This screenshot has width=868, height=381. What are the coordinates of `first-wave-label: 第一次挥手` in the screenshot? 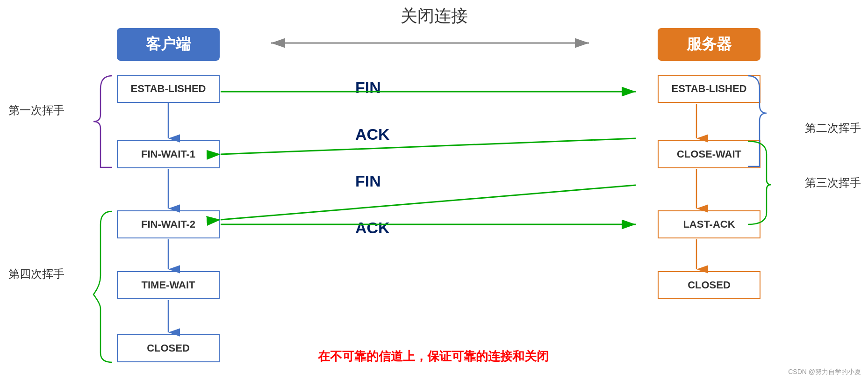 It's located at (36, 110).